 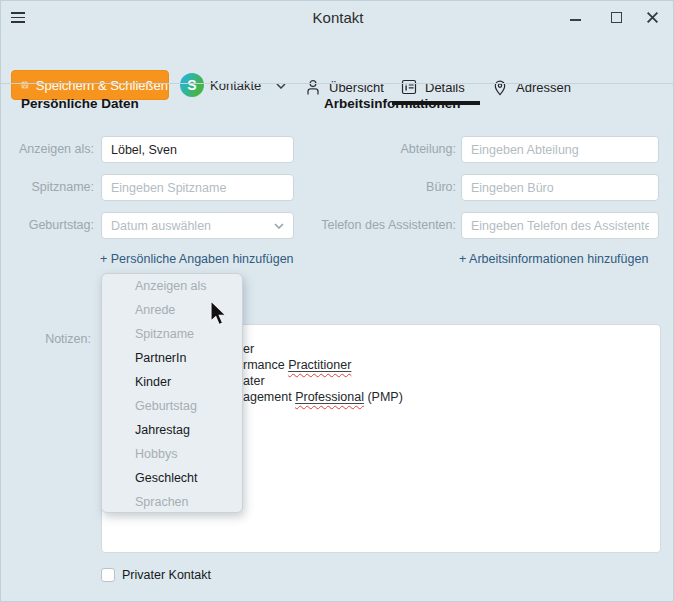 What do you see at coordinates (374, 150) in the screenshot?
I see `department-label: Abteilung:` at bounding box center [374, 150].